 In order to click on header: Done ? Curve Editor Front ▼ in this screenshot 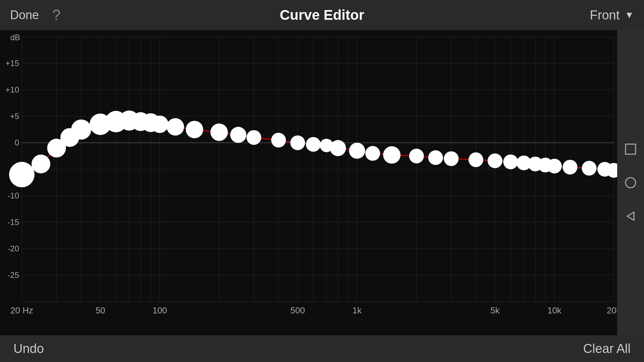, I will do `click(322, 15)`.